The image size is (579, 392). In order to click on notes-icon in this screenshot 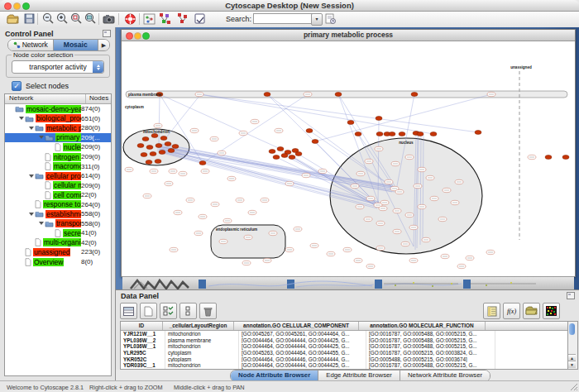, I will do `click(491, 311)`.